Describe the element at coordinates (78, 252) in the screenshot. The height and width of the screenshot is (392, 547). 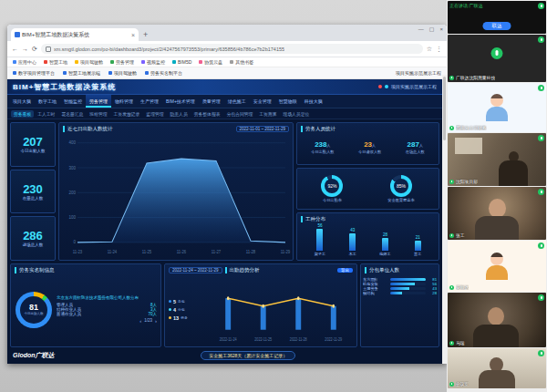
I see `svg-text: 11-23` at that location.